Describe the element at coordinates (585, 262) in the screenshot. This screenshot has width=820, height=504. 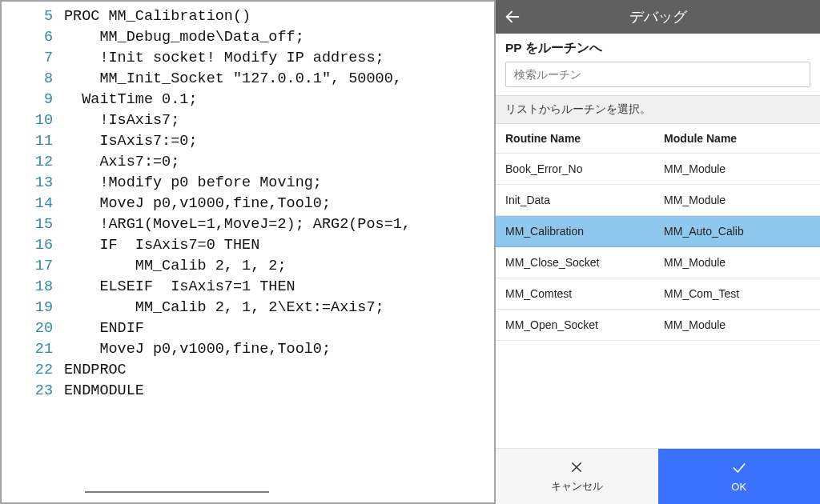
I see `routine-cell: MM_Close_Socket` at that location.